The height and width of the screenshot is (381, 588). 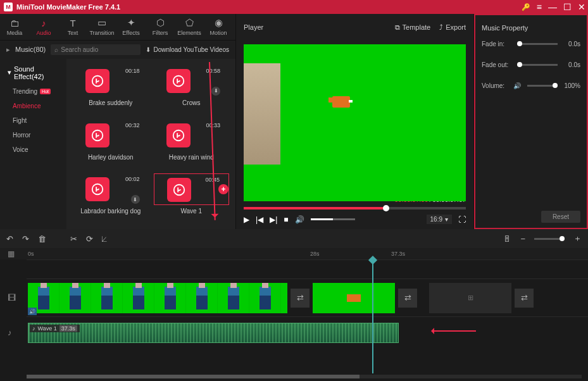 What do you see at coordinates (213, 333) in the screenshot?
I see `audio-clip: ♪ Wave 1 37.3s` at bounding box center [213, 333].